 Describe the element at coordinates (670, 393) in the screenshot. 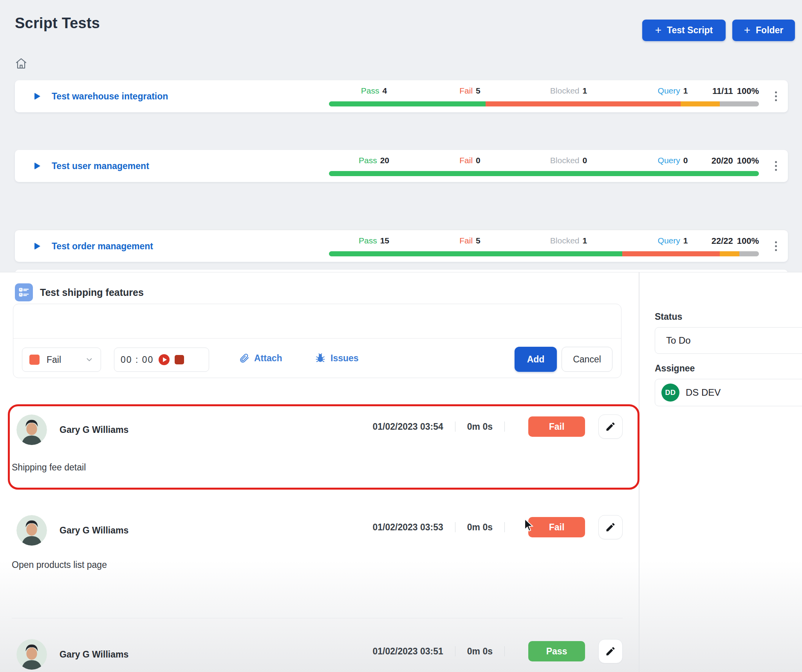

I see `assignee-avatar: DD` at that location.